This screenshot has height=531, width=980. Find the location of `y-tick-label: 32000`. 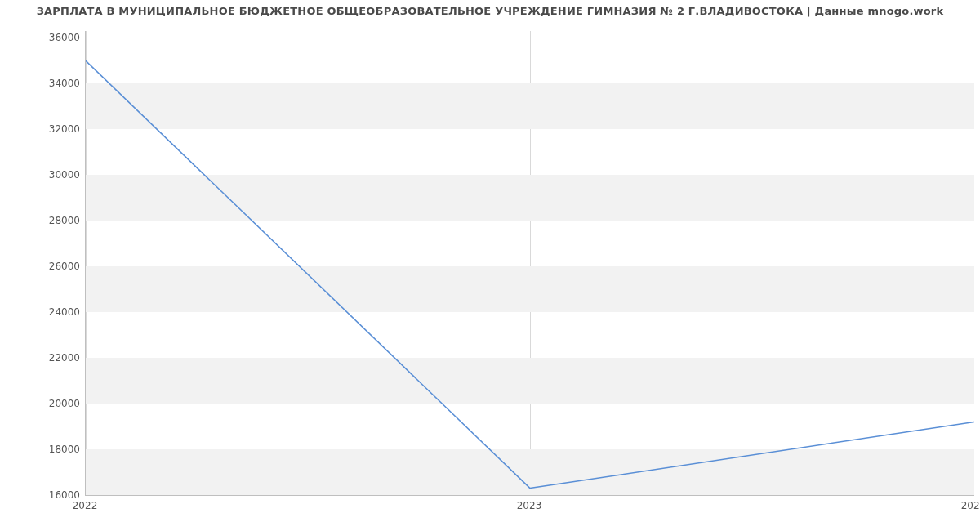

y-tick-label: 32000 is located at coordinates (47, 129).